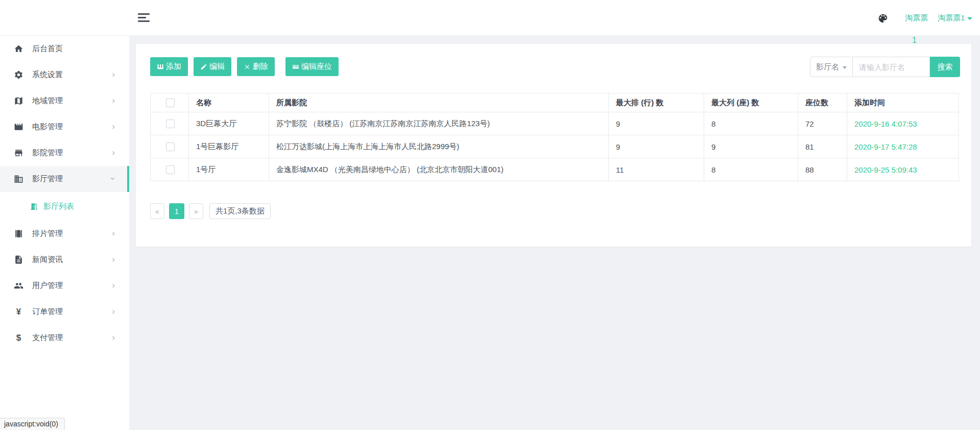 This screenshot has height=430, width=980. What do you see at coordinates (296, 67) in the screenshot?
I see `seats-icon` at bounding box center [296, 67].